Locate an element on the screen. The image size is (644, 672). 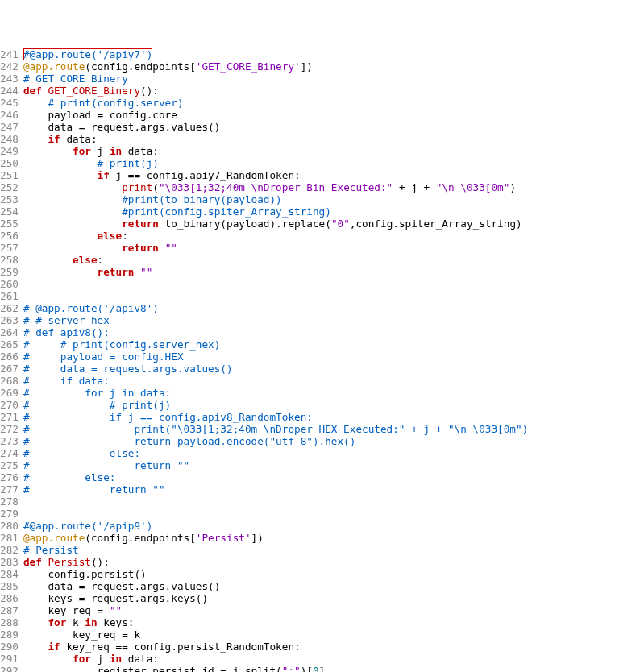
code-line: 267# data = request.args.values() is located at coordinates (322, 369).